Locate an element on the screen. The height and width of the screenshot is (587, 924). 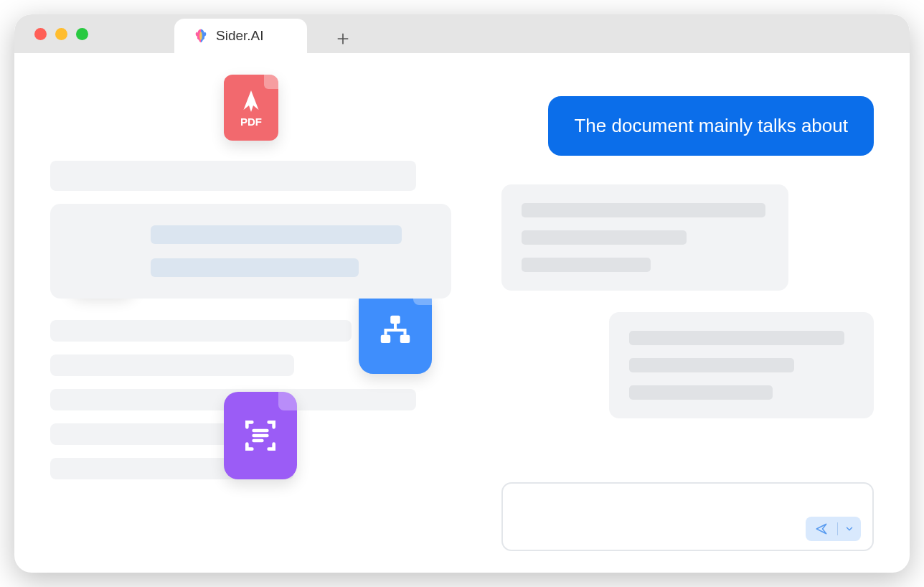
chat-input is located at coordinates (687, 517).